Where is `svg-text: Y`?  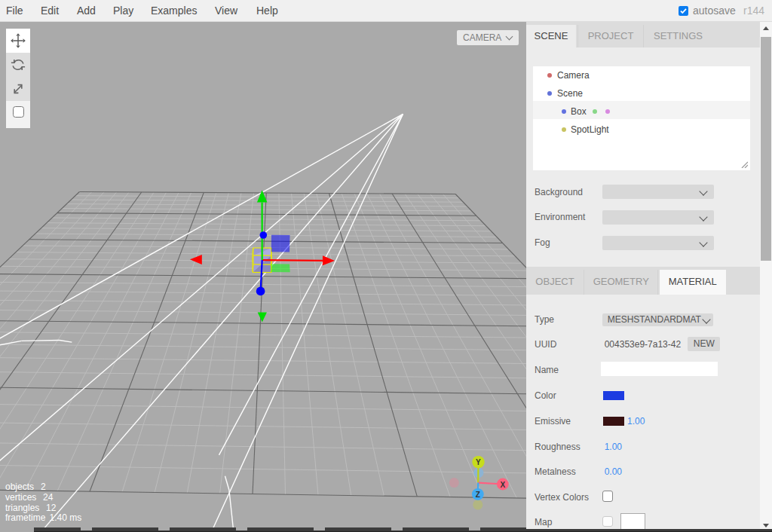 svg-text: Y is located at coordinates (478, 463).